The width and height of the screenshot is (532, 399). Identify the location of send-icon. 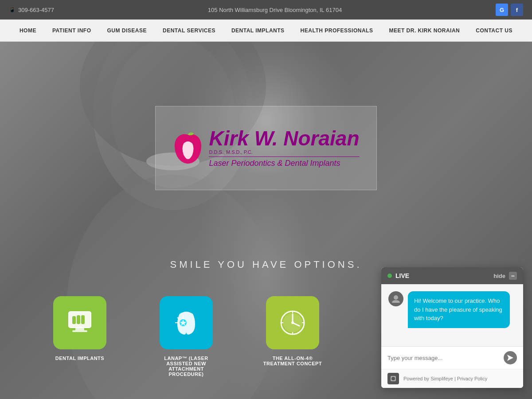
(510, 358).